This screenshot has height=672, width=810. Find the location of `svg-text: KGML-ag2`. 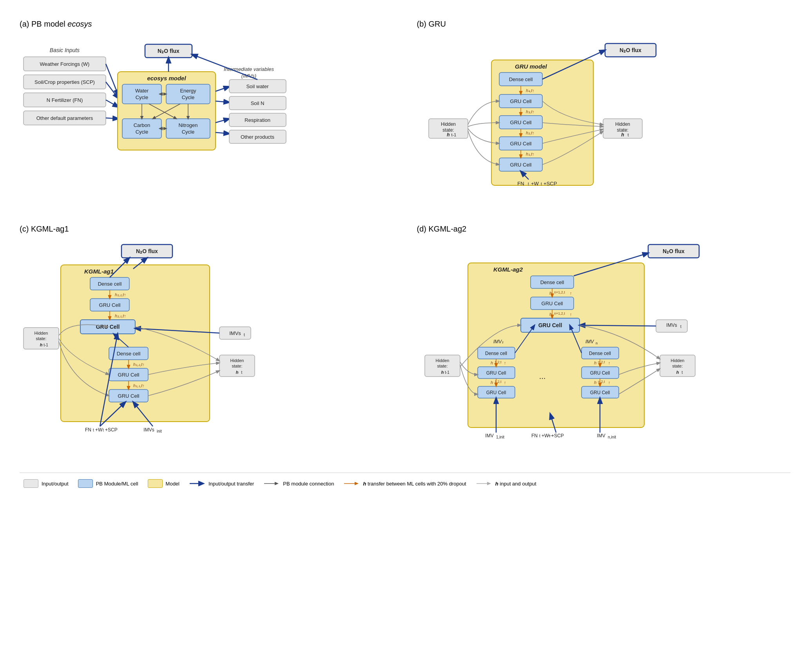

svg-text: KGML-ag2 is located at coordinates (508, 270).